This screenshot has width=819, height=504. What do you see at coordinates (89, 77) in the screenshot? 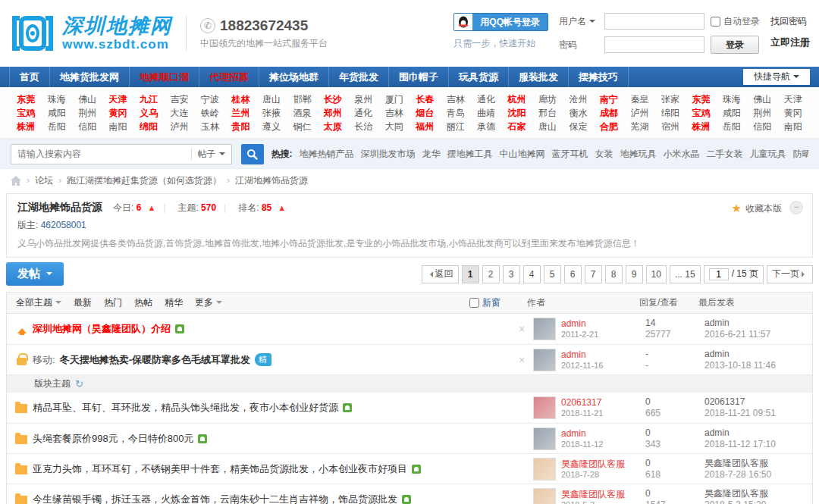
I see `nav-item: 地摊货批发网` at bounding box center [89, 77].